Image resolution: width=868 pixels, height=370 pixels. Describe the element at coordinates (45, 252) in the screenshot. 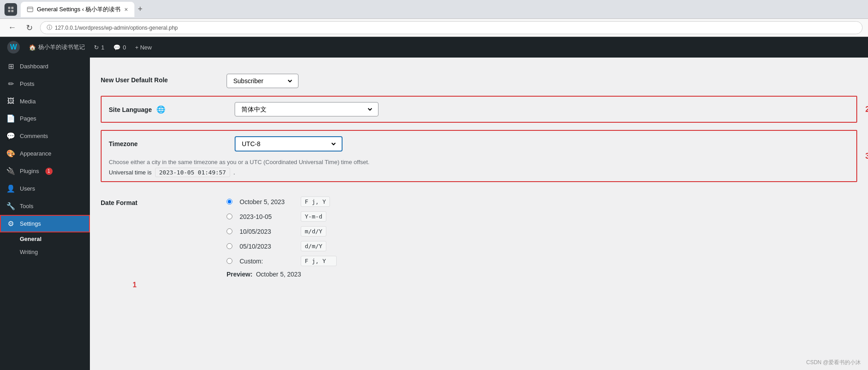

I see `sidebar-sub-item-writing: Writing` at that location.